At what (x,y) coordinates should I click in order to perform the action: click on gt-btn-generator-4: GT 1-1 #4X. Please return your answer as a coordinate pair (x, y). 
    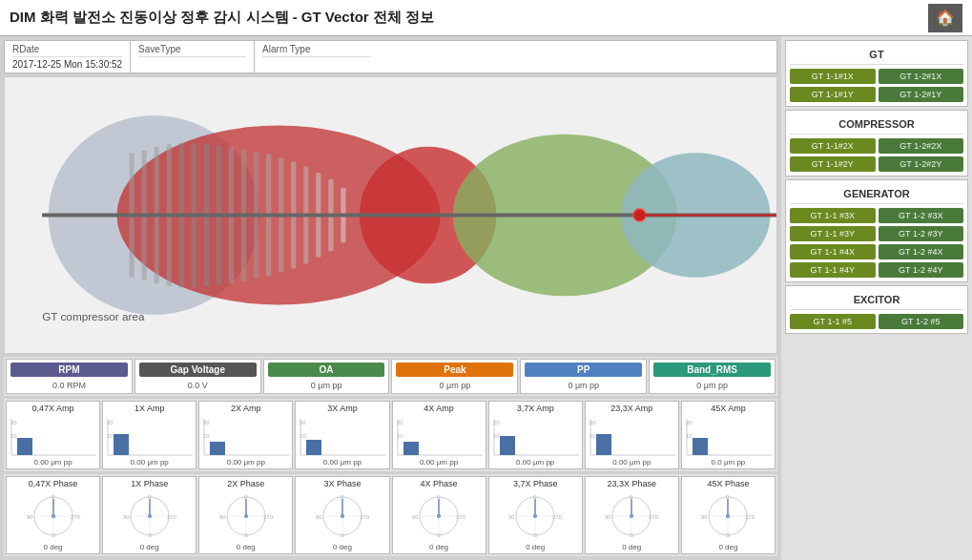
    Looking at the image, I should click on (833, 252).